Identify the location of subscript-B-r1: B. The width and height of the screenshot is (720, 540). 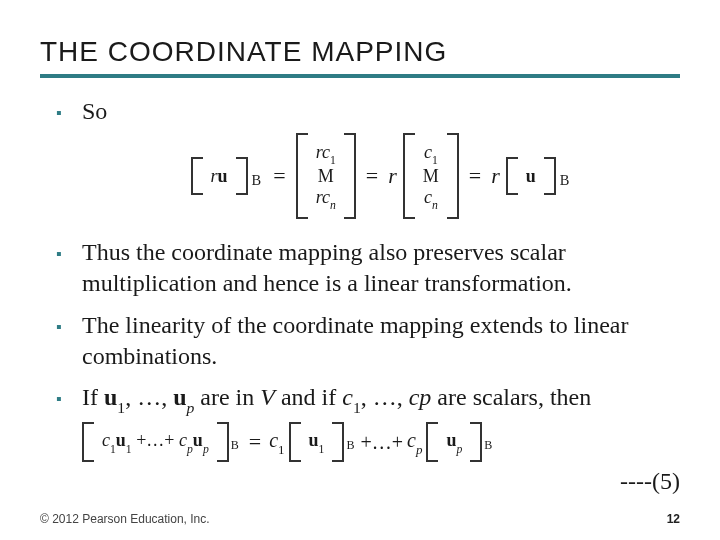
(350, 446).